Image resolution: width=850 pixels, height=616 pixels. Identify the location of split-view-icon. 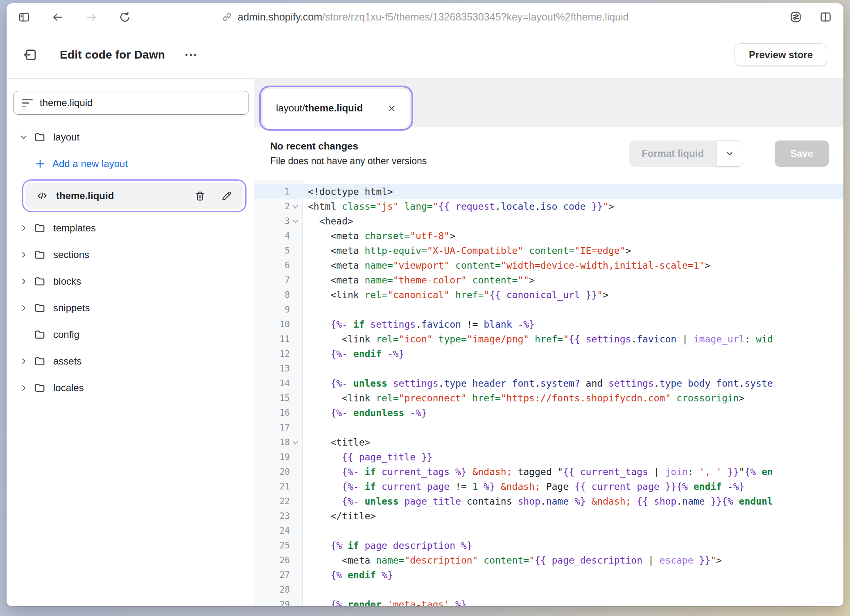
(825, 17).